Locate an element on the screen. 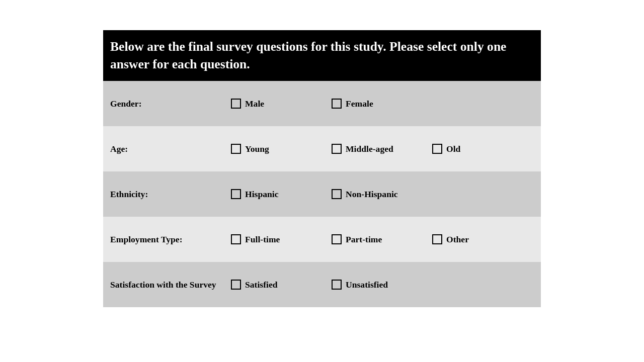  checkbox-icon-ethnicity-non-hispanic is located at coordinates (337, 194).